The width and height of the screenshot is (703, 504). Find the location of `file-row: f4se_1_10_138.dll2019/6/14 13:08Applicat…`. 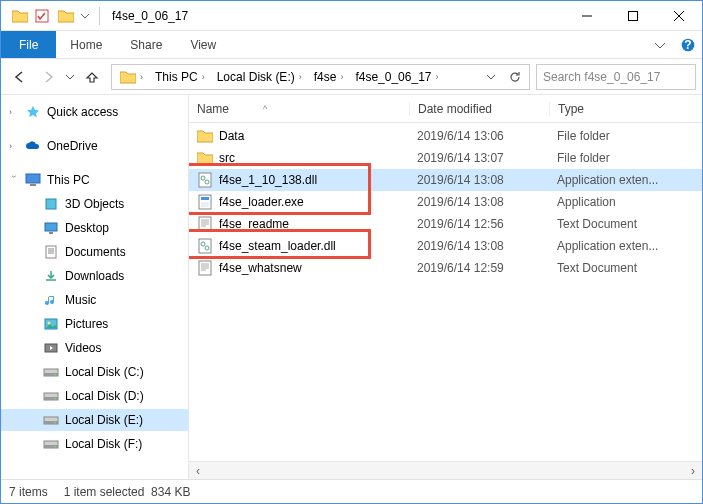

file-row: f4se_1_10_138.dll2019/6/14 13:08Applicat… is located at coordinates (446, 180).